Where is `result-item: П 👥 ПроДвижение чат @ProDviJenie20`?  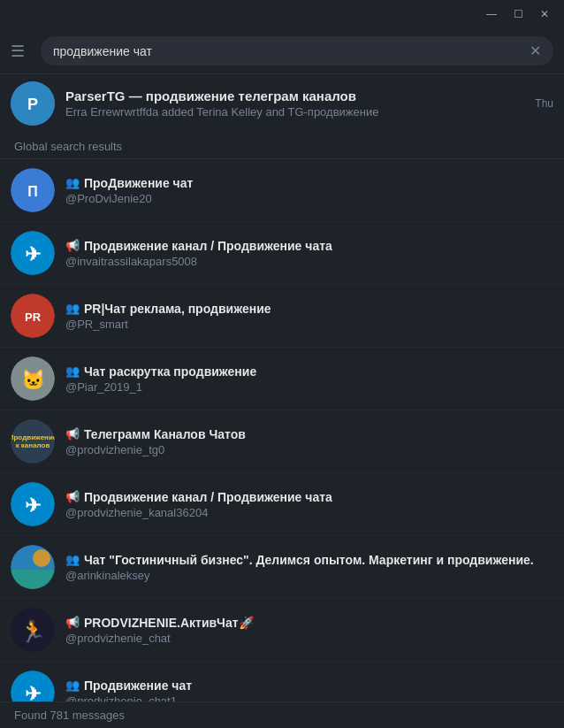 result-item: П 👥 ПроДвижение чат @ProDviJenie20 is located at coordinates (282, 191).